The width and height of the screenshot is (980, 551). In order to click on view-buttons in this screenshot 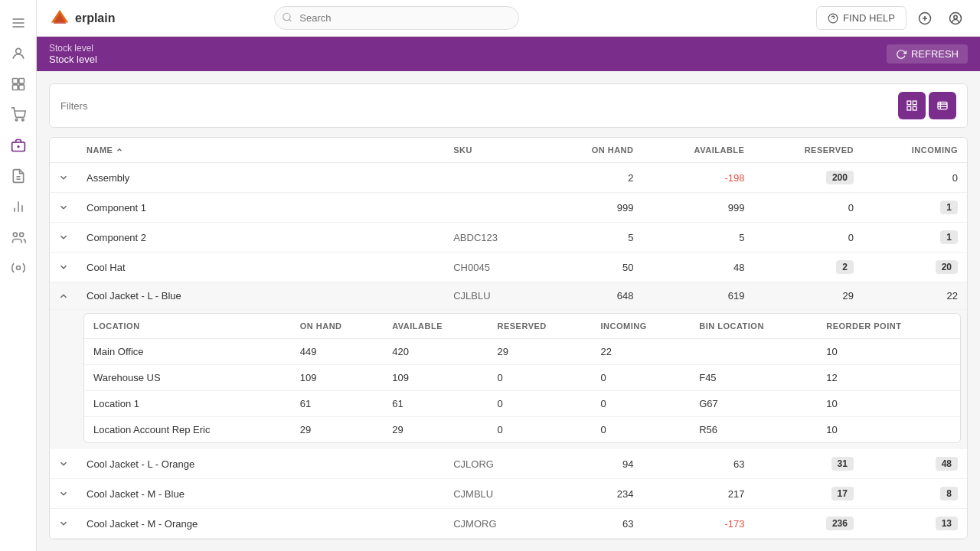, I will do `click(927, 106)`.